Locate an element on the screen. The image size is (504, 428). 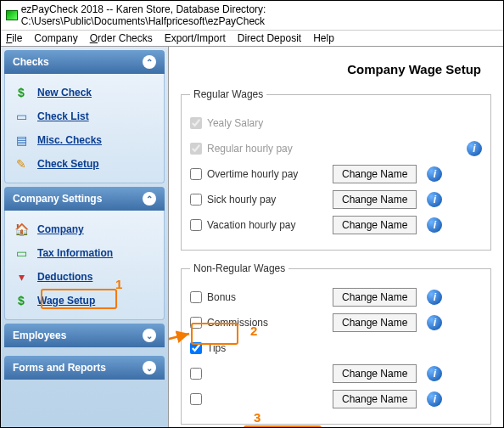
panel-checks-title: Checks is located at coordinates (31, 62).